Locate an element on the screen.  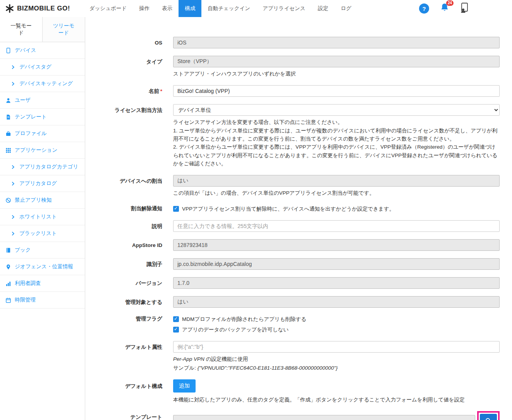
default-attributes-label: デフォルト属性 is located at coordinates (126, 357).